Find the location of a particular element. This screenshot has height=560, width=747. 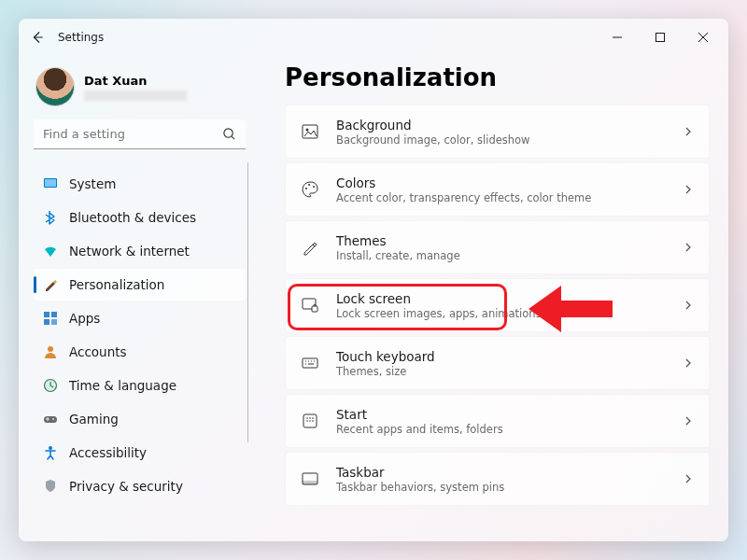

card-desc: Accent color, transparency effects, colo… is located at coordinates (463, 198).